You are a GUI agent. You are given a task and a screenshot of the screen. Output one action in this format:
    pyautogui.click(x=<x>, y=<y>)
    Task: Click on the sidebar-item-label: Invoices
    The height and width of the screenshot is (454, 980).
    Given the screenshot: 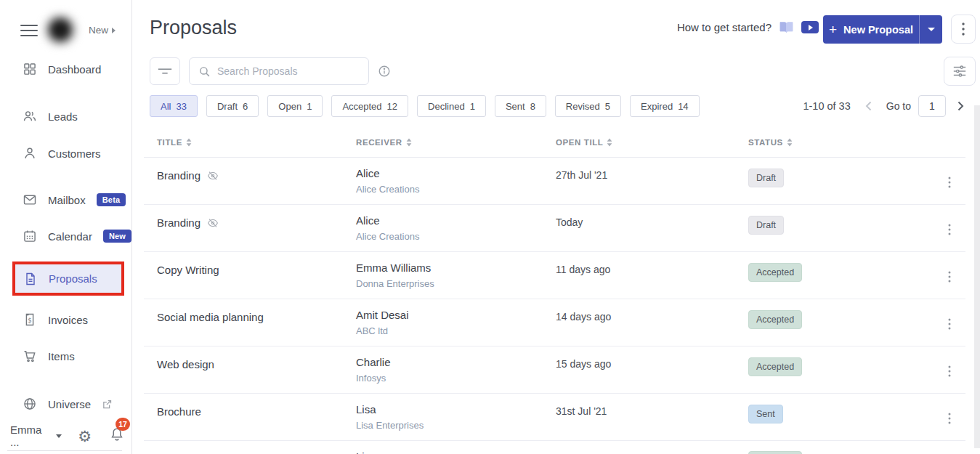 What is the action you would take?
    pyautogui.click(x=68, y=320)
    